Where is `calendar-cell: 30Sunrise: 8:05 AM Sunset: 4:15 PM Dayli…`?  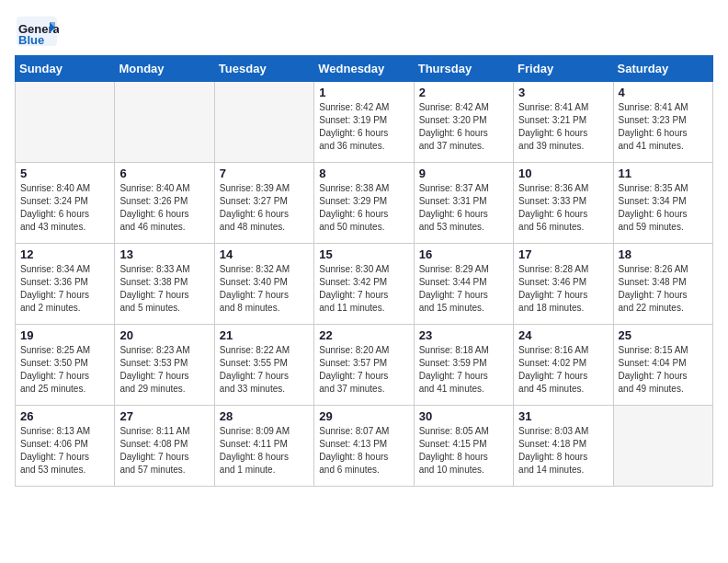
calendar-cell: 30Sunrise: 8:05 AM Sunset: 4:15 PM Dayli… is located at coordinates (463, 446).